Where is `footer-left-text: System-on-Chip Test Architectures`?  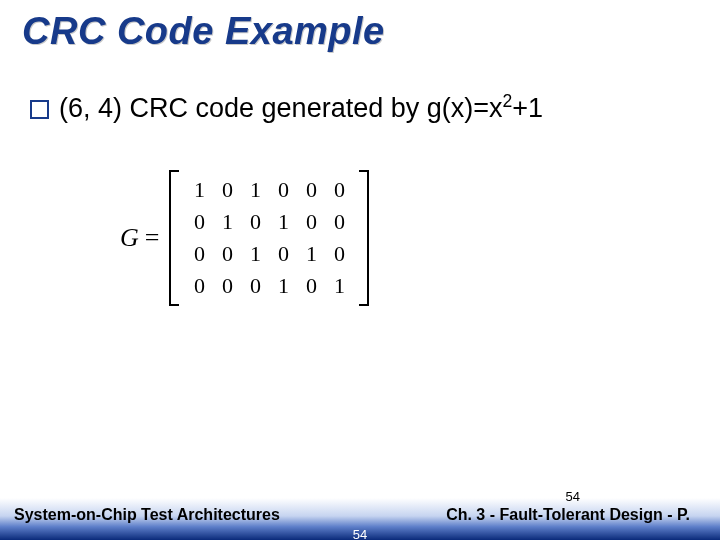 footer-left-text: System-on-Chip Test Architectures is located at coordinates (147, 515).